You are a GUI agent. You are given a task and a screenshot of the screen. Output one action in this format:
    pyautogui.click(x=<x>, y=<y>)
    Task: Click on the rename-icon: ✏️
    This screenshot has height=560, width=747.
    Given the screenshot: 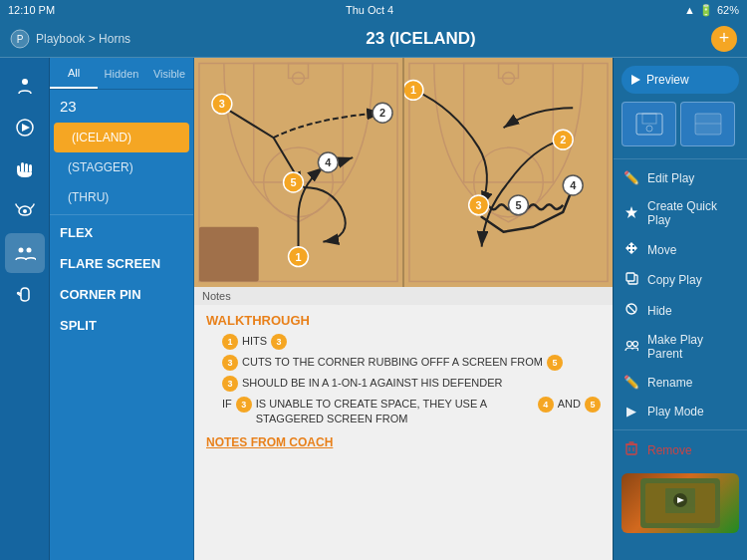 What is the action you would take?
    pyautogui.click(x=631, y=383)
    